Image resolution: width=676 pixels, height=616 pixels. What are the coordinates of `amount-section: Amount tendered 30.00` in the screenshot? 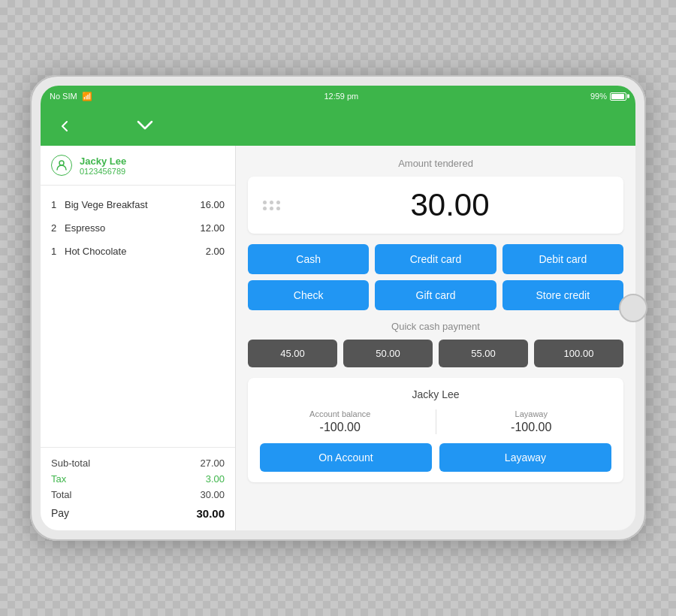 It's located at (436, 195).